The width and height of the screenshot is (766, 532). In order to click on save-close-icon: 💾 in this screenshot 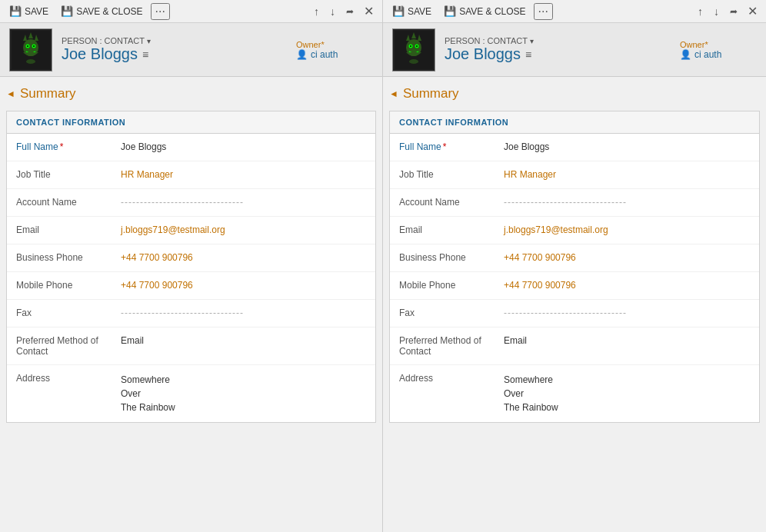, I will do `click(450, 11)`.